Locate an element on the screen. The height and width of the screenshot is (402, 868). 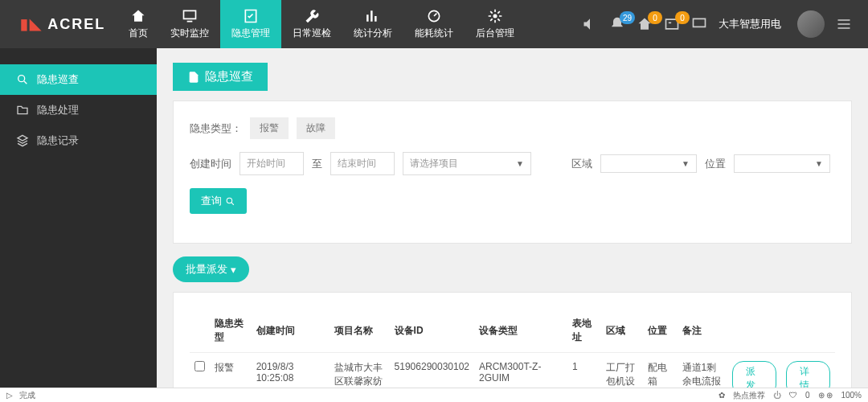
nav-dial: 能耗统计 is located at coordinates (434, 24).